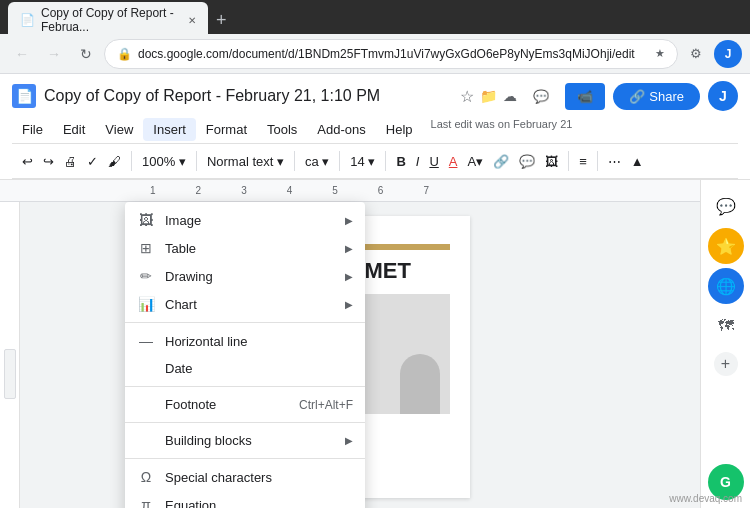 This screenshot has height=508, width=750. Describe the element at coordinates (349, 220) in the screenshot. I see `image-arrow: ▶` at that location.